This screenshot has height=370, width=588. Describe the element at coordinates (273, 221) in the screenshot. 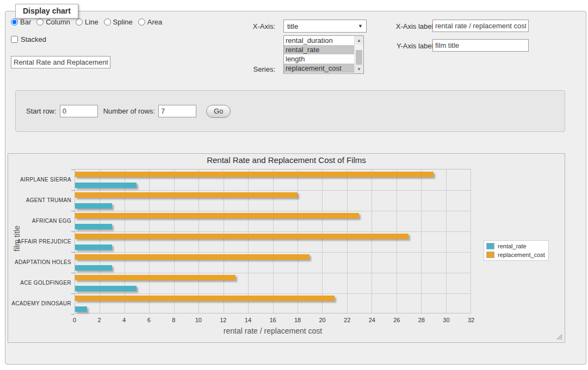

I see `bar-group-african-egg` at that location.